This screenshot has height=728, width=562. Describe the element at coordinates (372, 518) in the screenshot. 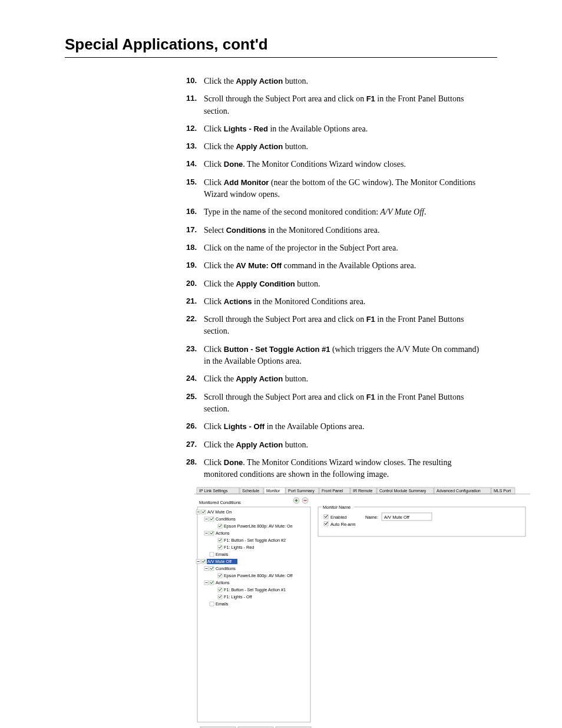

I see `svg-text: Name:` at that location.